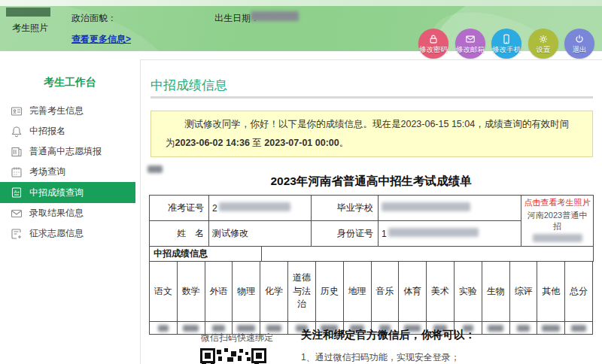  What do you see at coordinates (371, 182) in the screenshot?
I see `scoresheet-title: 2023年河南省普通高中招生考试成绩单` at bounding box center [371, 182].